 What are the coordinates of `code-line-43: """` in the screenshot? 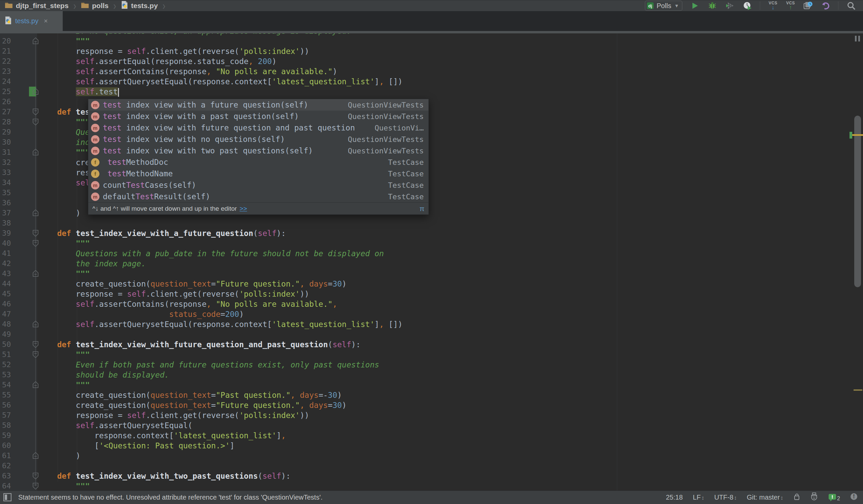 It's located at (64, 274).